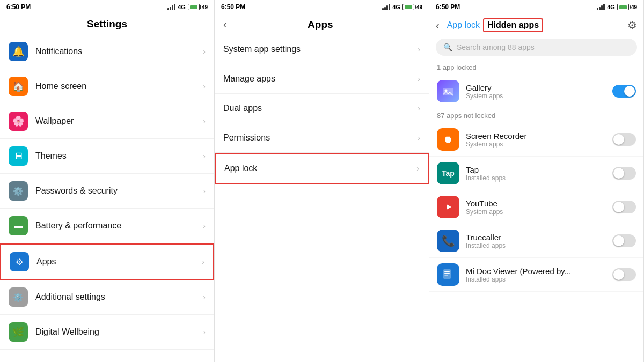 Image resolution: width=644 pixels, height=362 pixels. What do you see at coordinates (107, 24) in the screenshot?
I see `settings-title: Settings` at bounding box center [107, 24].